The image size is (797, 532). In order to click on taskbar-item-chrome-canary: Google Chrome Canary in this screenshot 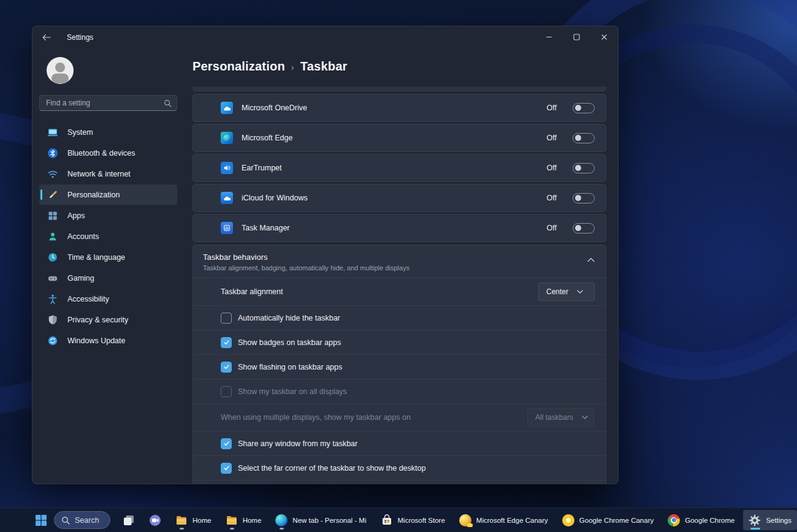, I will do `click(608, 520)`.